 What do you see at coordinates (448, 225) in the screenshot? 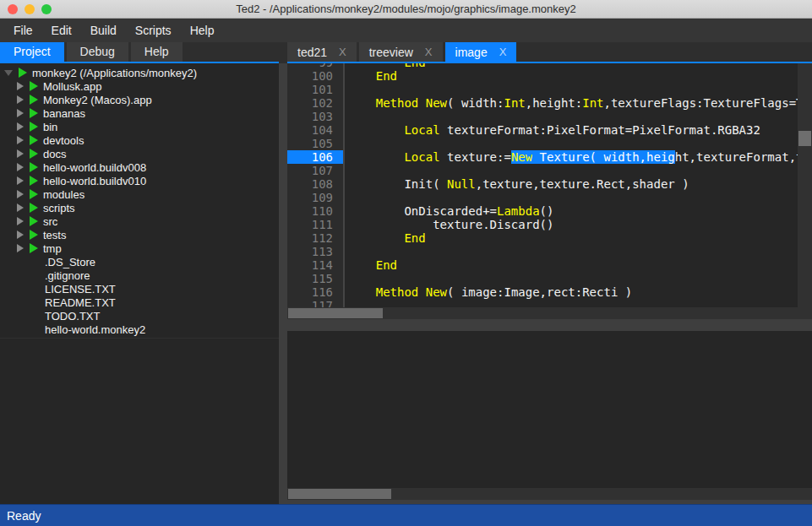
I see `code-line-text: texture.Discard()` at bounding box center [448, 225].